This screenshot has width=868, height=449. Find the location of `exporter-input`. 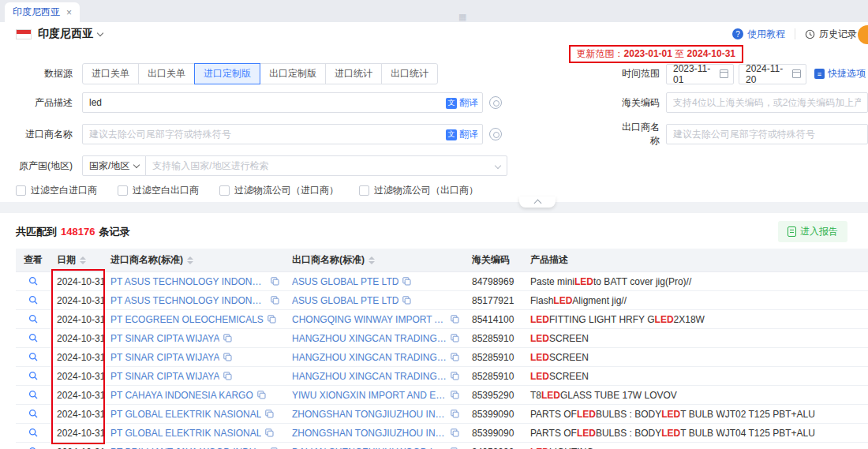

exporter-input is located at coordinates (767, 134).